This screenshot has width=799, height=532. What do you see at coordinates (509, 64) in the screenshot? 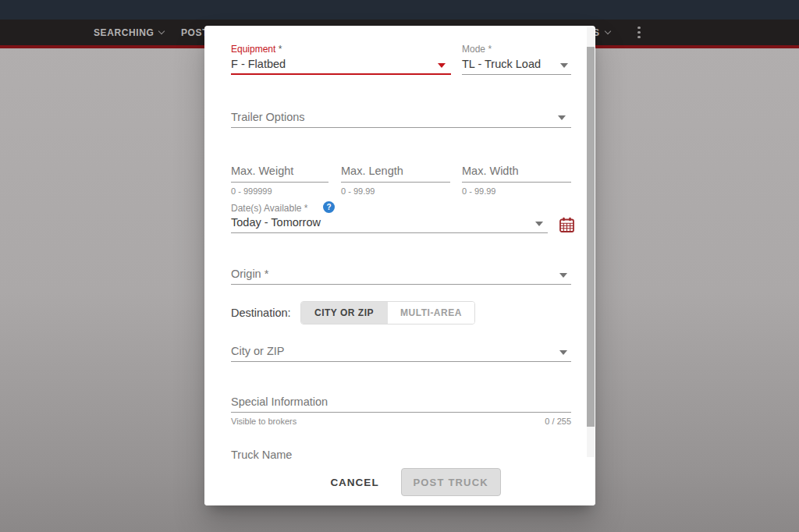
I see `mode-select: TL - Truck Load` at bounding box center [509, 64].